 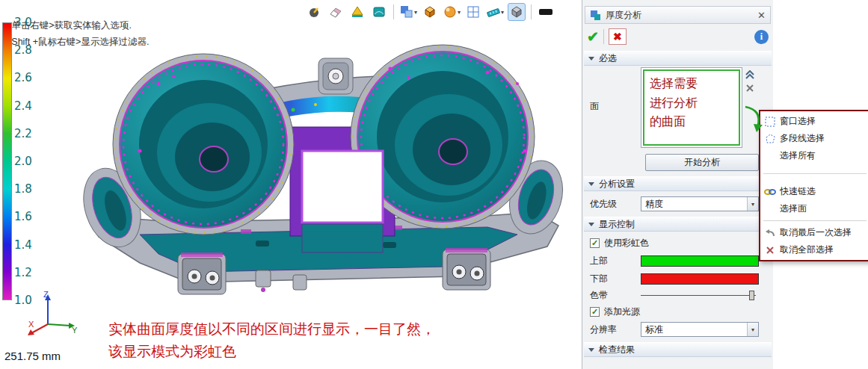 What do you see at coordinates (677, 15) in the screenshot?
I see `panel-title-bar: 厚度分析 ✕` at bounding box center [677, 15].